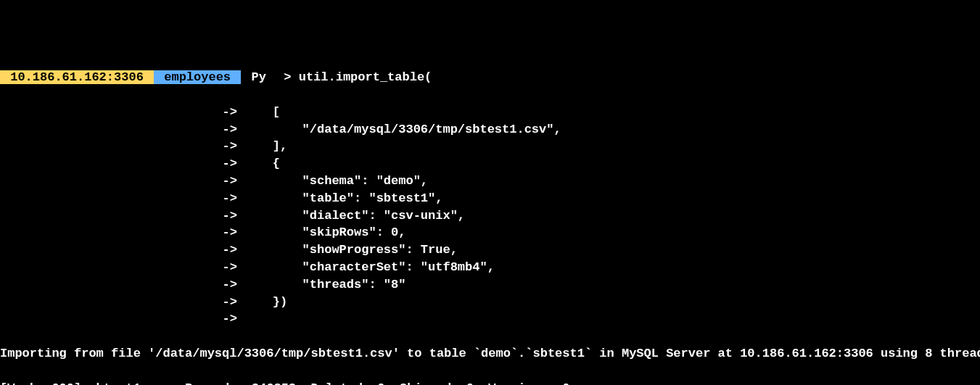  I want to click on continuation-text: "showProgress": True,, so click(350, 249).